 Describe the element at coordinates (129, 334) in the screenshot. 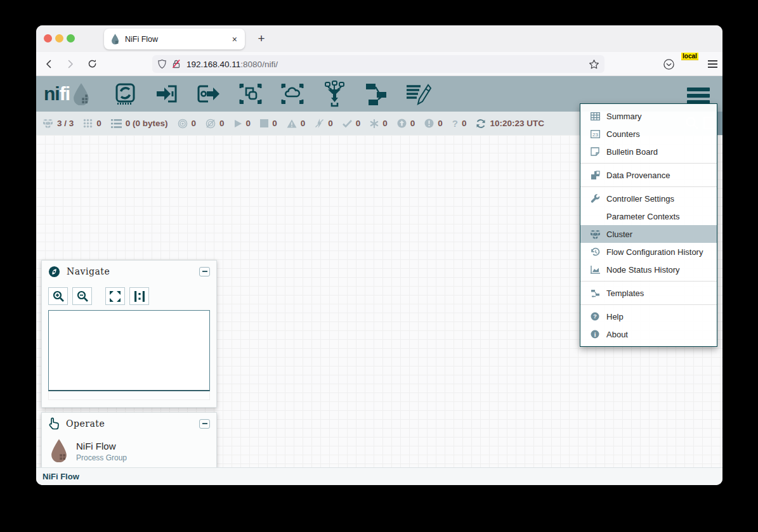

I see `navigate-palette: Navigate` at that location.